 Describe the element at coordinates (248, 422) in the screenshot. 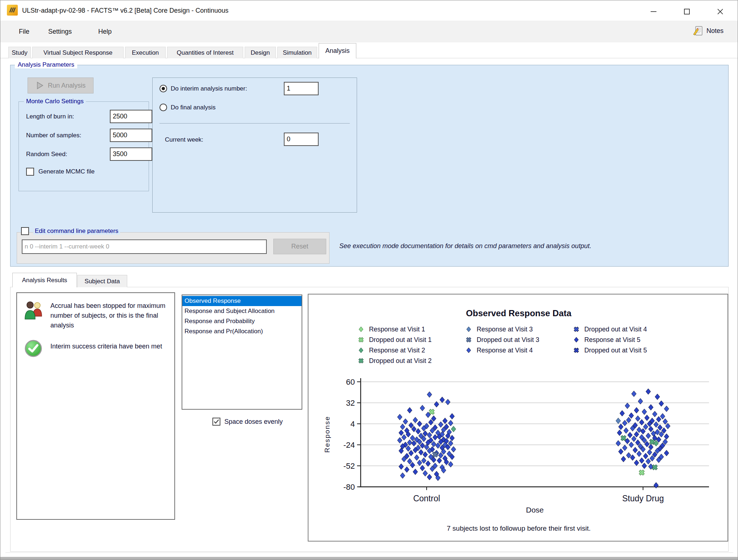

I see `space-doses-checkbox: Space doses evenly` at that location.